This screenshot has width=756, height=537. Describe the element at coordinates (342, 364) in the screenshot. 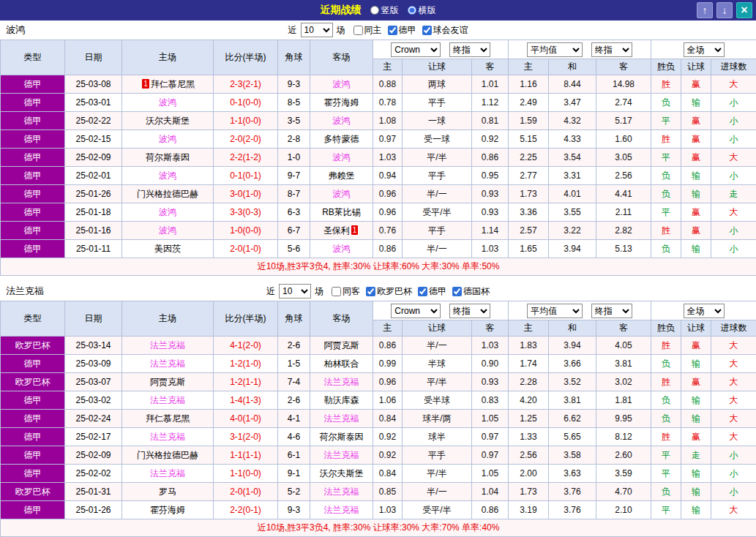

I see `team-name: 柏林联合` at that location.